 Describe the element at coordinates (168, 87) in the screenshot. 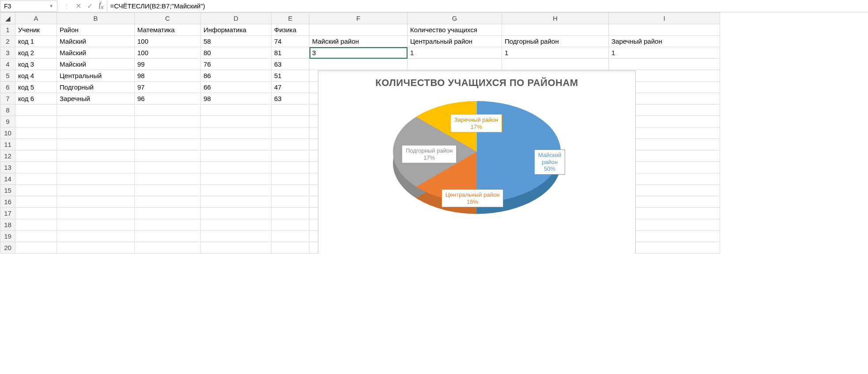

I see `cell-C6: 97` at that location.